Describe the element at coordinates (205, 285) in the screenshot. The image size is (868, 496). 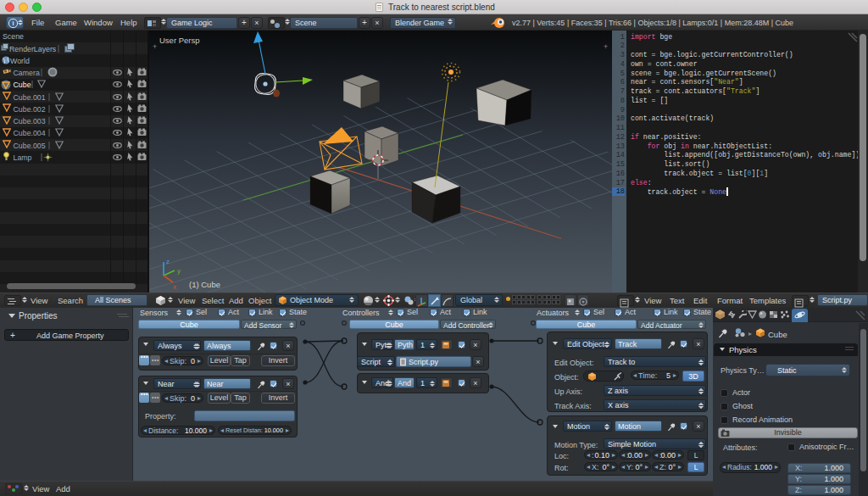
I see `svg-text: (1) Cube` at that location.